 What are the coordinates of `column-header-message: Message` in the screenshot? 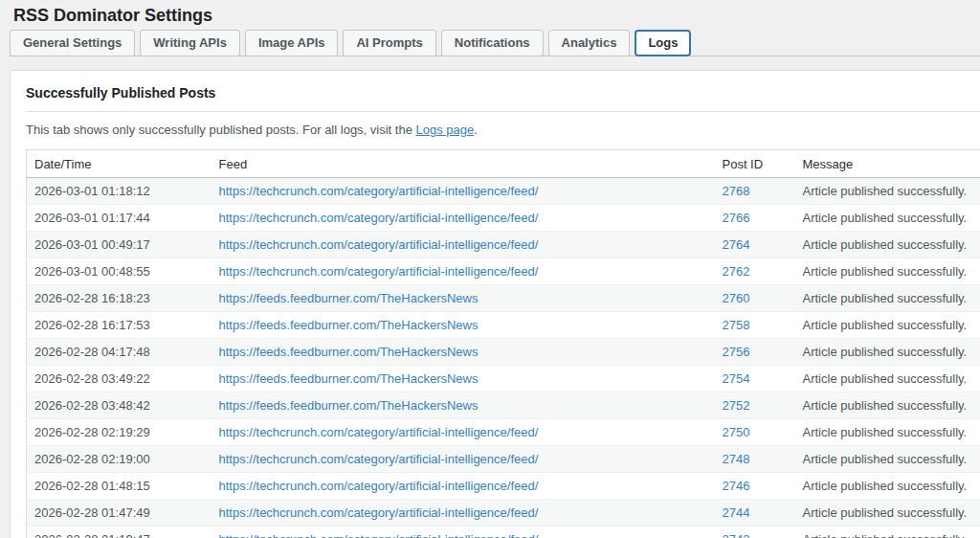 It's located at (888, 165).